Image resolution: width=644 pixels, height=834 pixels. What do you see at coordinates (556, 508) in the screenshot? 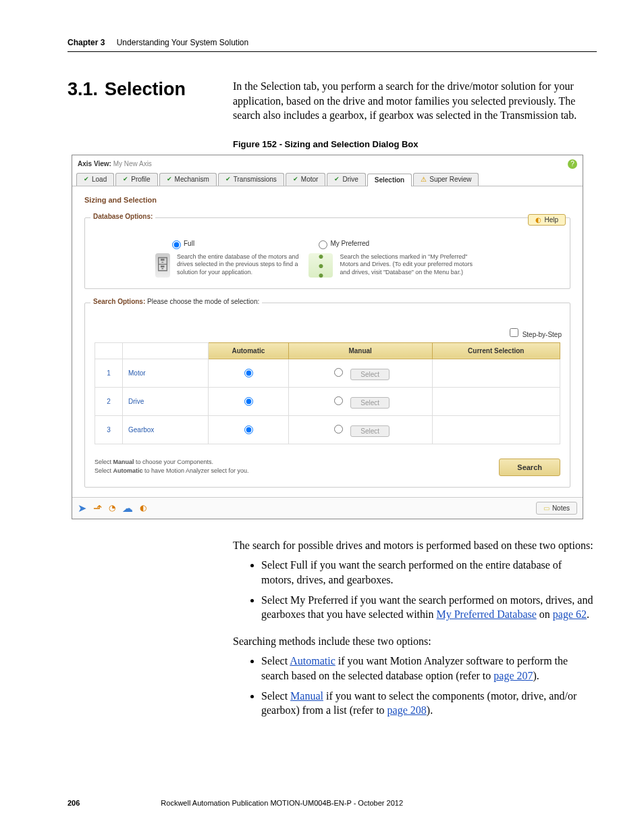
I see `notes-button: ▭Notes` at bounding box center [556, 508].